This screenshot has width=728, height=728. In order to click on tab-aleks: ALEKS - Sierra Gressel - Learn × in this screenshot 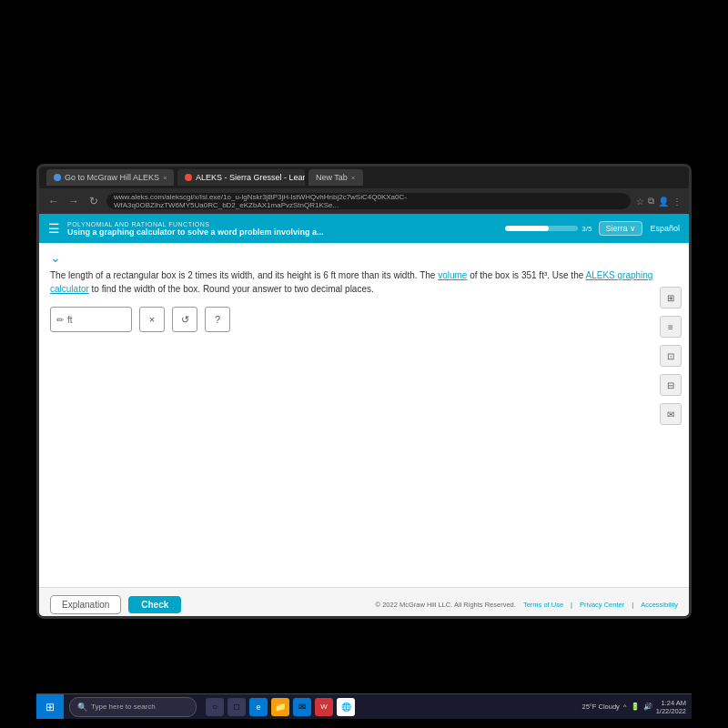, I will do `click(241, 177)`.